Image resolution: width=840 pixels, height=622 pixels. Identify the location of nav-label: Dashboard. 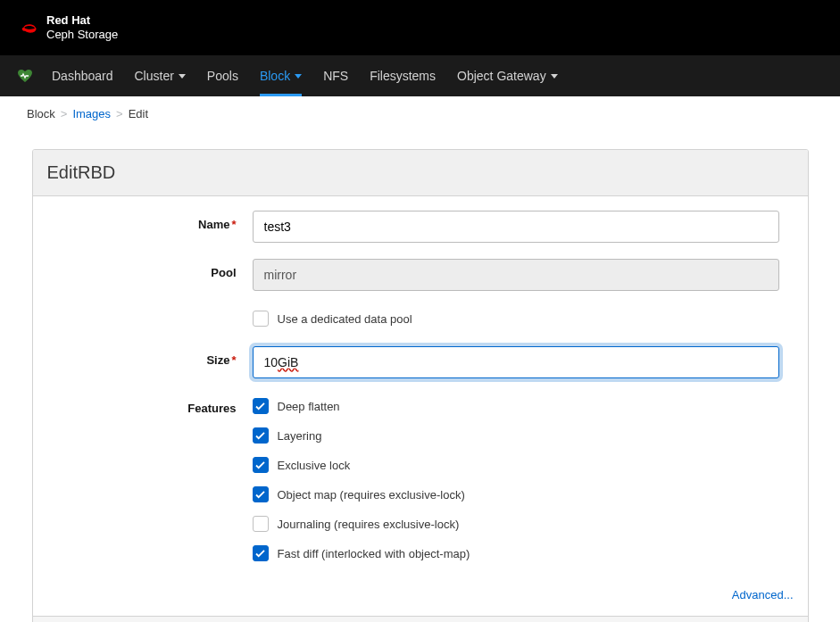
(82, 76).